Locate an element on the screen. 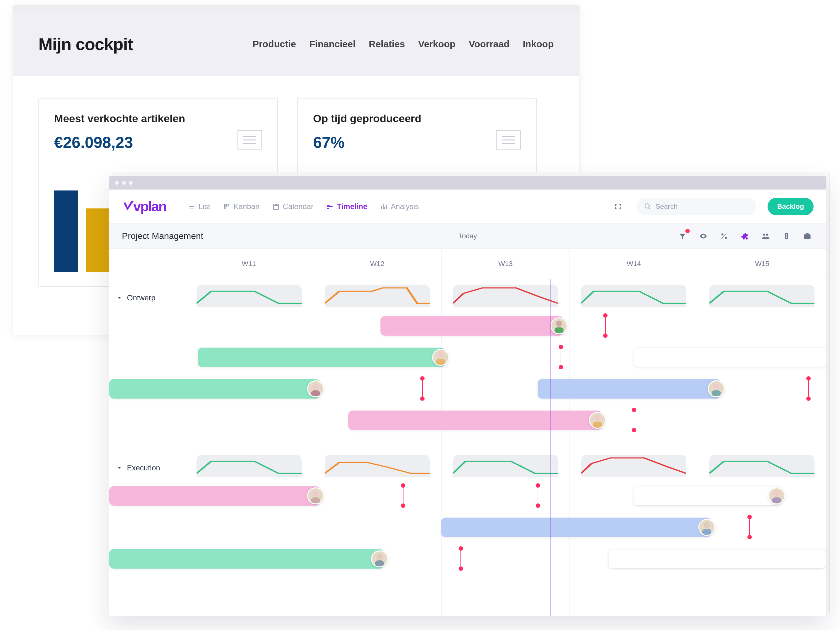  nav-verkoop: Verkoop is located at coordinates (437, 44).